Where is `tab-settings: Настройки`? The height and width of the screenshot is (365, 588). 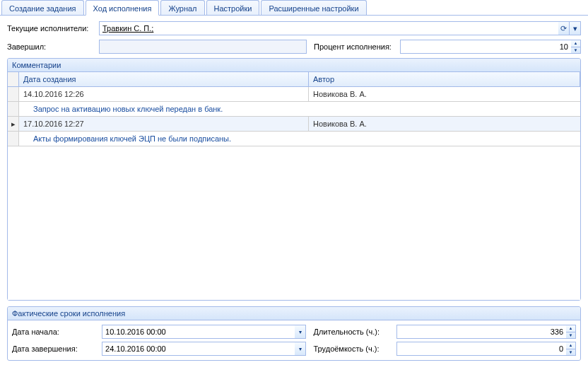 tab-settings: Настройки is located at coordinates (233, 7).